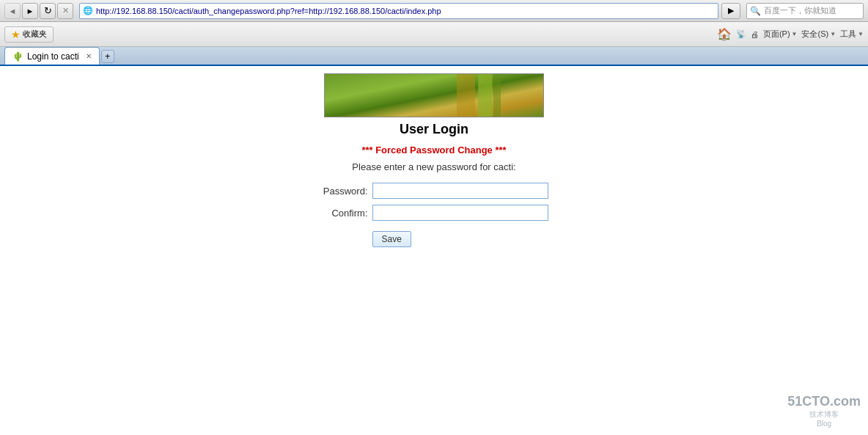 The height and width of the screenshot is (435, 868). Describe the element at coordinates (48, 11) in the screenshot. I see `refresh-button: ↻` at that location.